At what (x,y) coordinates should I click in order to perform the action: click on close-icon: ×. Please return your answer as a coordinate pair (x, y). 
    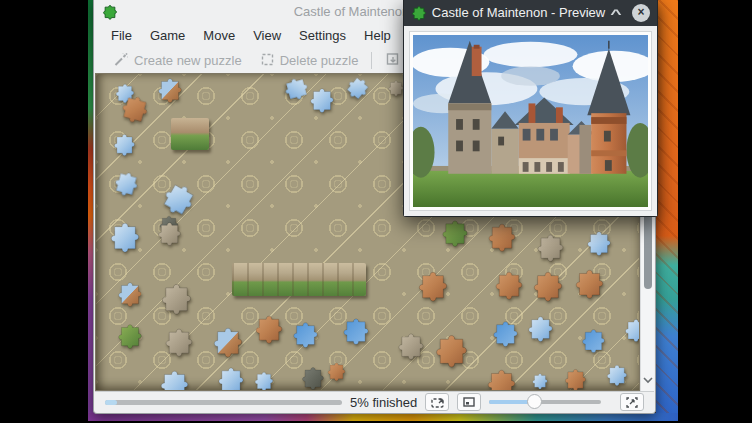
    Looking at the image, I should click on (641, 13).